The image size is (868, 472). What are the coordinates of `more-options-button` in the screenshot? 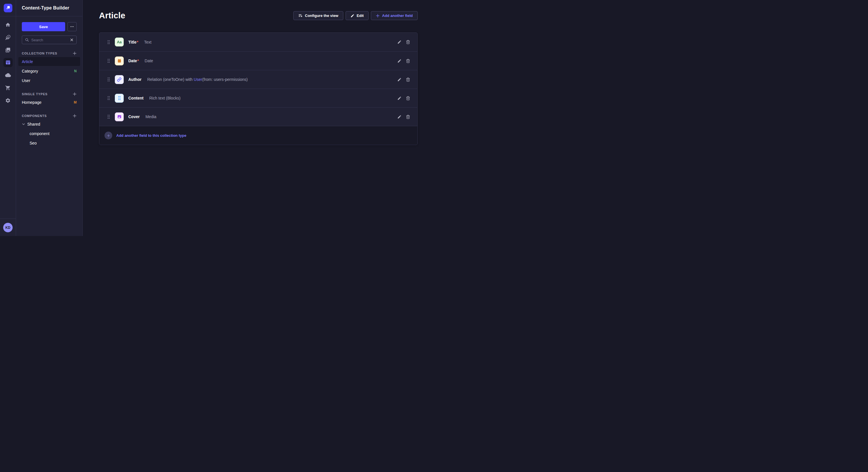 It's located at (72, 27).